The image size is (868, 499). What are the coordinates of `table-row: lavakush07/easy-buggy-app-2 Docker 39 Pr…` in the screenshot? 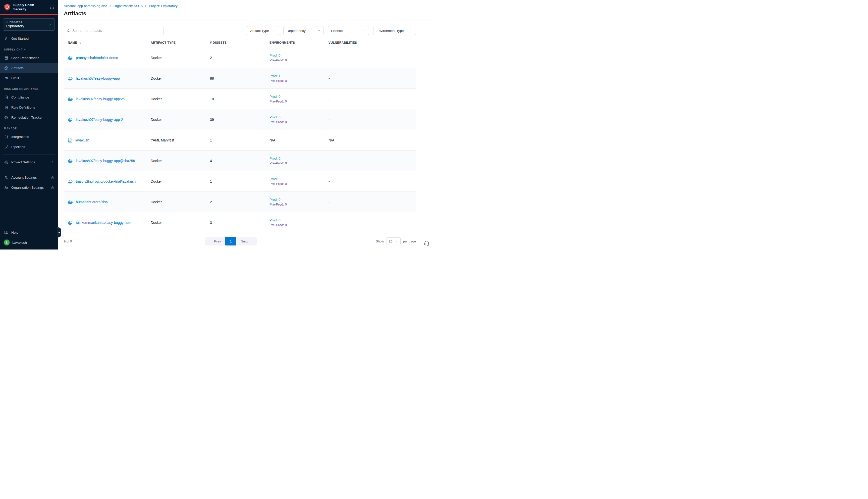 It's located at (240, 120).